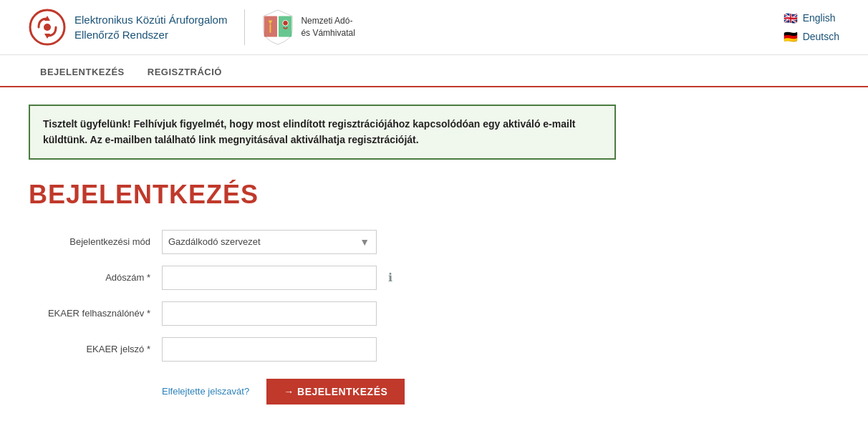 The width and height of the screenshot is (868, 431). What do you see at coordinates (322, 195) in the screenshot?
I see `page-title: BEJELENTKEZÉS` at bounding box center [322, 195].